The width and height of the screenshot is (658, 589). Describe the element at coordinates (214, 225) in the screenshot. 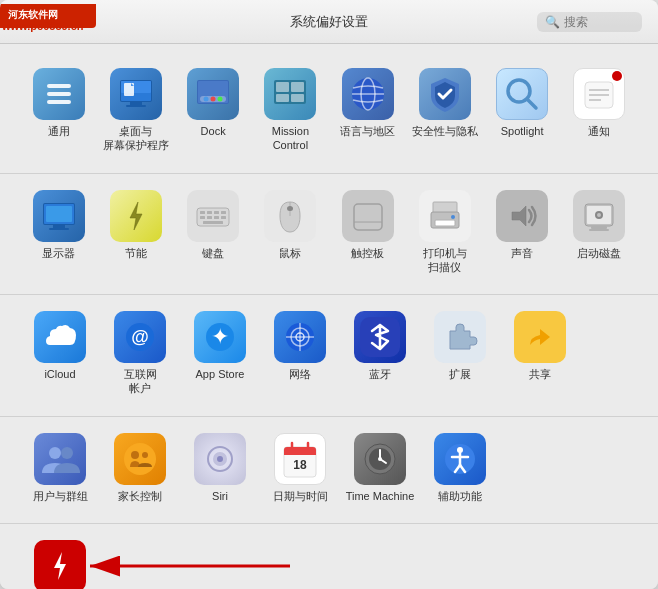

I see `pref-keyboard: 键盘` at that location.